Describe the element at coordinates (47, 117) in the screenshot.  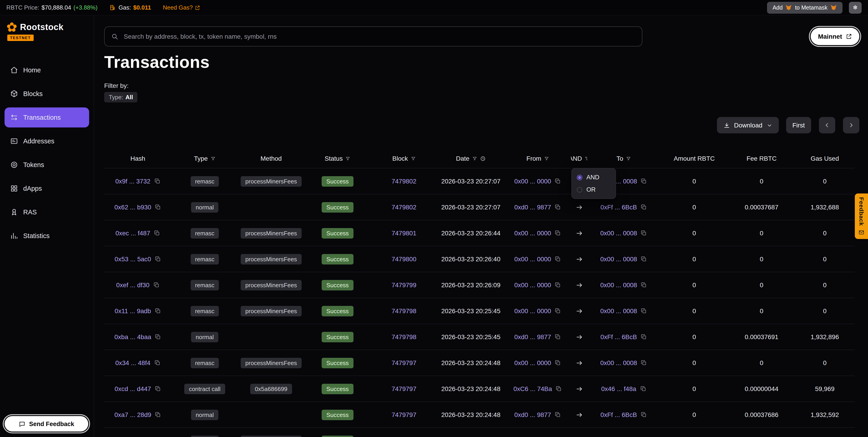
I see `sidebar-item-transactions: Transactions` at that location.